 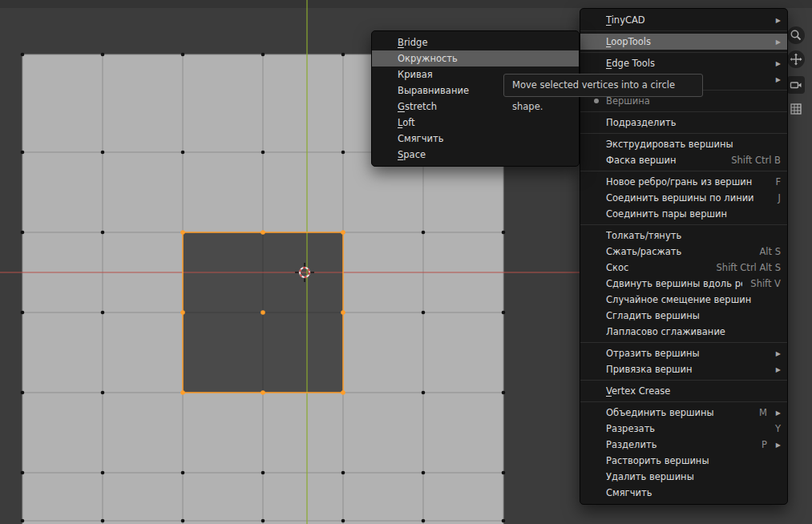 What do you see at coordinates (678, 252) in the screenshot?
I see `menu-item-label: Сжать/расжать` at bounding box center [678, 252].